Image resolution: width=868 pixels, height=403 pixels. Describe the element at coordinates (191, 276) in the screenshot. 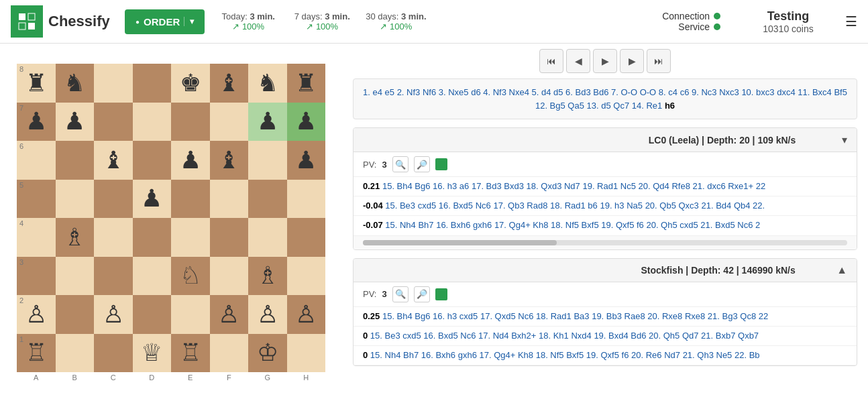

I see `cell-5-4: ♘` at that location.